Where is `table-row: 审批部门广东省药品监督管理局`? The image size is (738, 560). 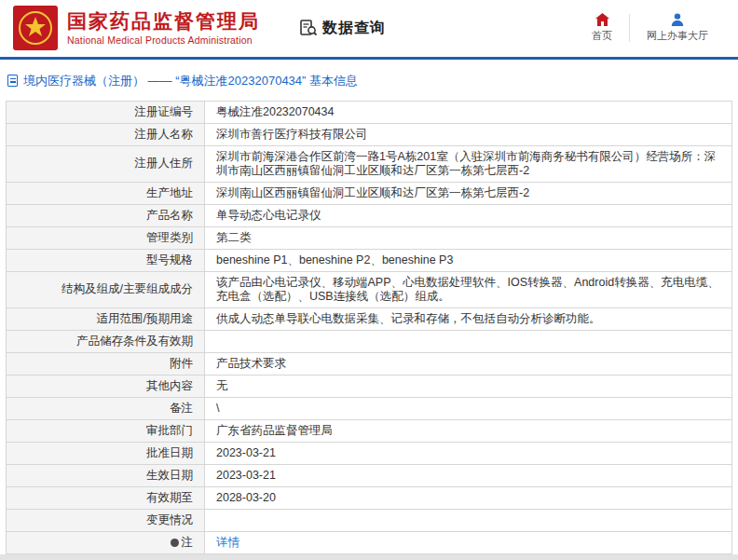 table-row: 审批部门广东省药品监督管理局 is located at coordinates (369, 430).